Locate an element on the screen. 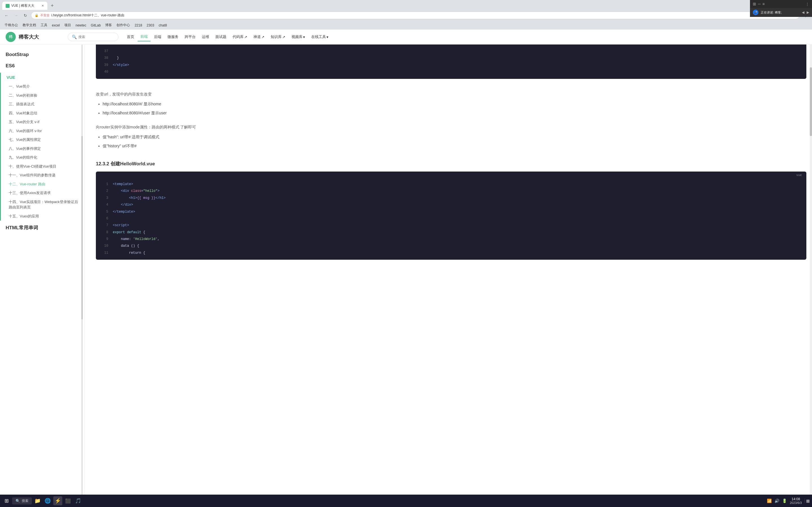 This screenshot has width=812, height=507. panel-arrow-right-icon: ▶ is located at coordinates (808, 12).